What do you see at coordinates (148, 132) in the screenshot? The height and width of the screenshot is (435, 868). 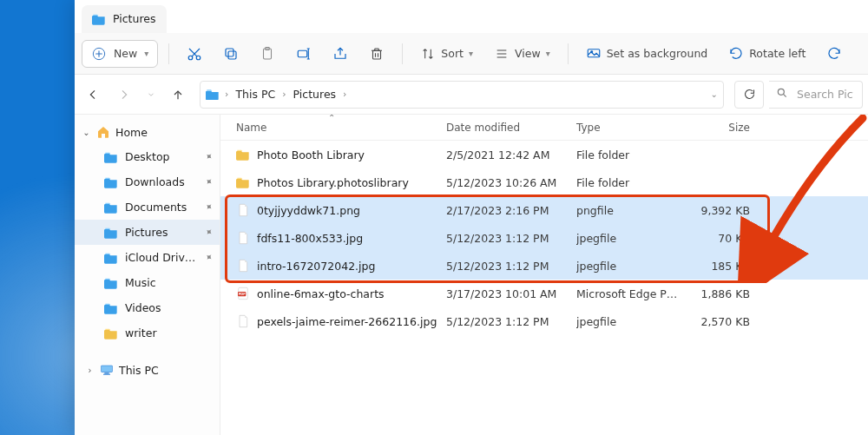 I see `sidebar-home: ⌄ Home` at bounding box center [148, 132].